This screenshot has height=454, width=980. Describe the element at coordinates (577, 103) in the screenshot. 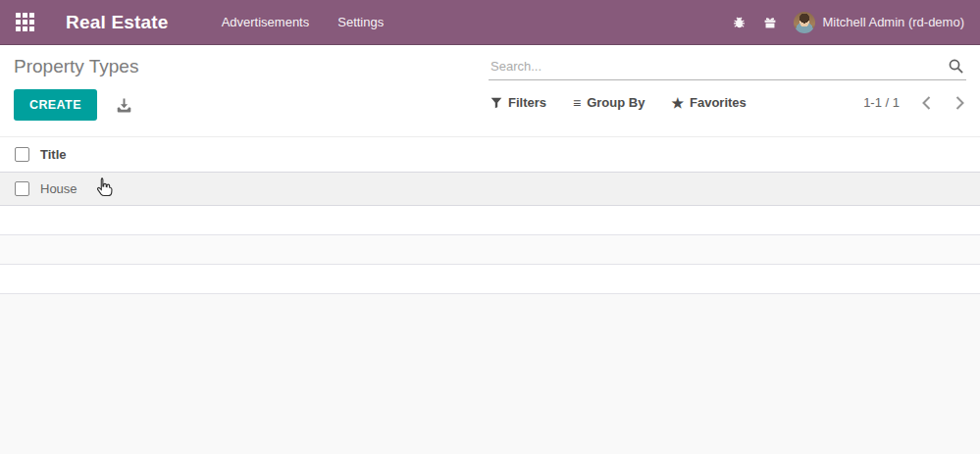

I see `group-by-bars-icon: ≡` at that location.